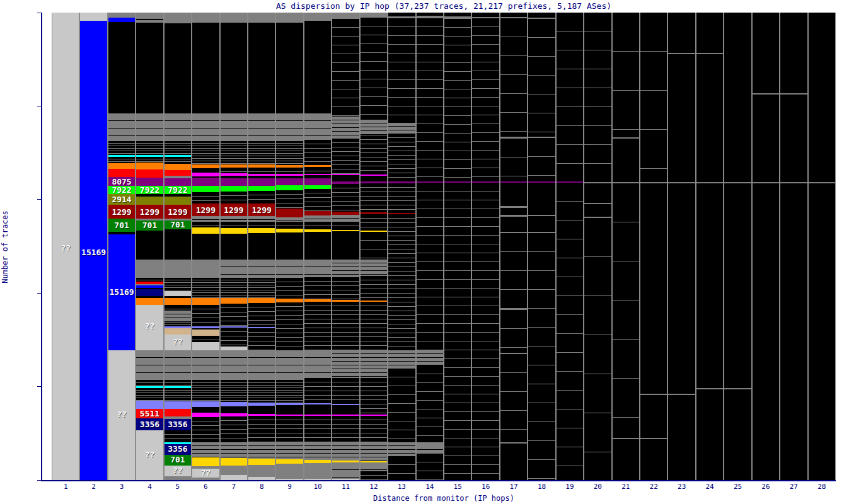 The image size is (849, 504). Describe the element at coordinates (486, 486) in the screenshot. I see `x-tick-label-16: 16` at that location.